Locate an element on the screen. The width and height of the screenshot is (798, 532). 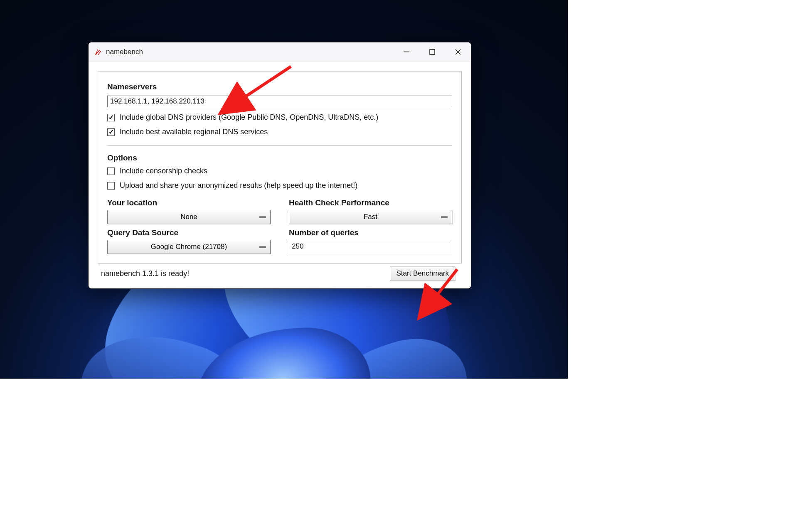
upload-label: Upload and share your anonymized results… is located at coordinates (239, 185).